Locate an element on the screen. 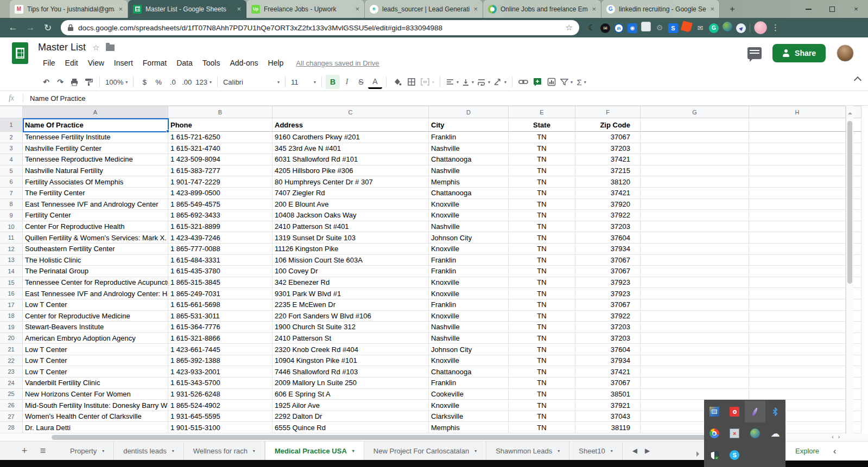 This screenshot has height=467, width=868. cell-E28: TN is located at coordinates (542, 427).